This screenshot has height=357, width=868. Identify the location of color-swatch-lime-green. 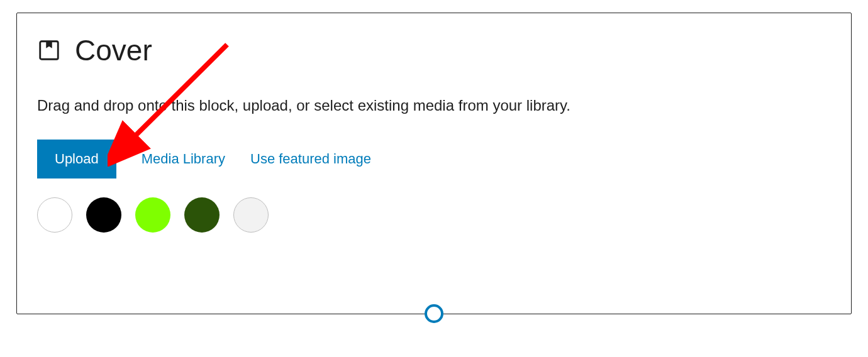
(153, 215).